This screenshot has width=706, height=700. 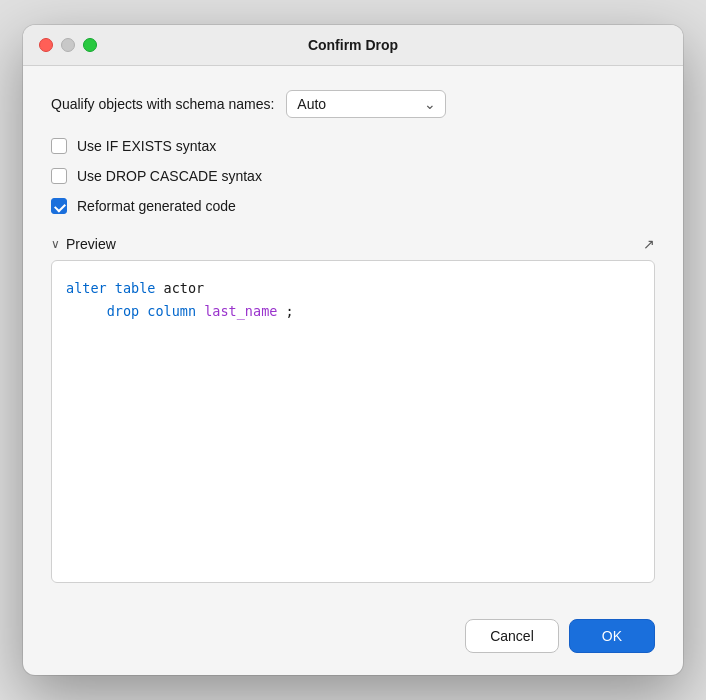 I want to click on code-line-1: alter table actor, so click(x=353, y=288).